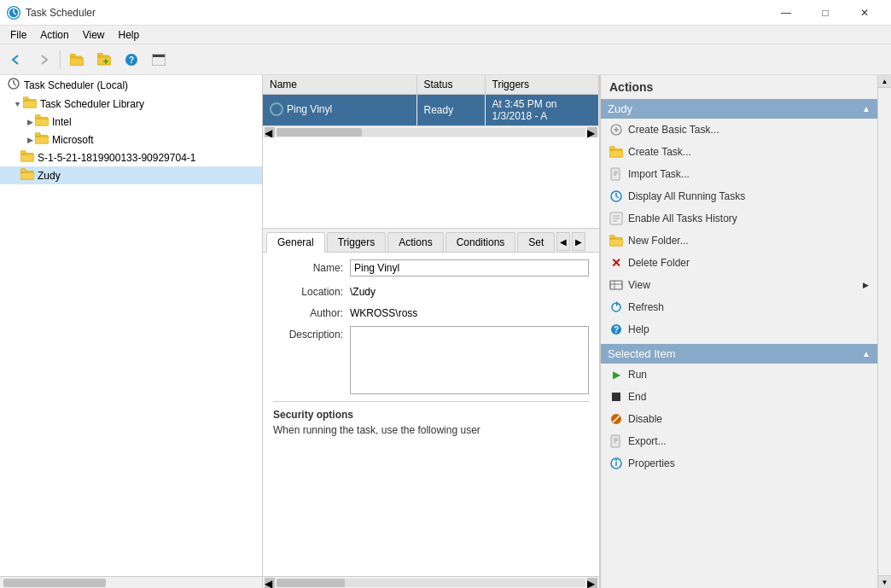 The image size is (891, 588). What do you see at coordinates (55, 35) in the screenshot?
I see `menu-action: Action` at bounding box center [55, 35].